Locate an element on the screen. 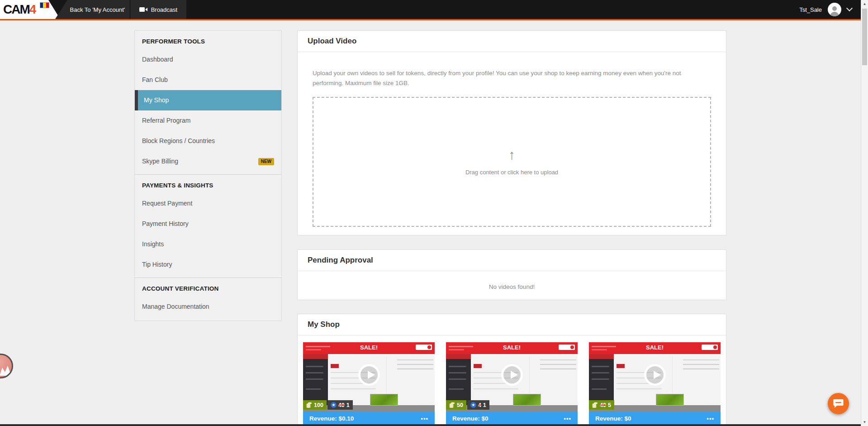  new-badge: NEW is located at coordinates (266, 162).